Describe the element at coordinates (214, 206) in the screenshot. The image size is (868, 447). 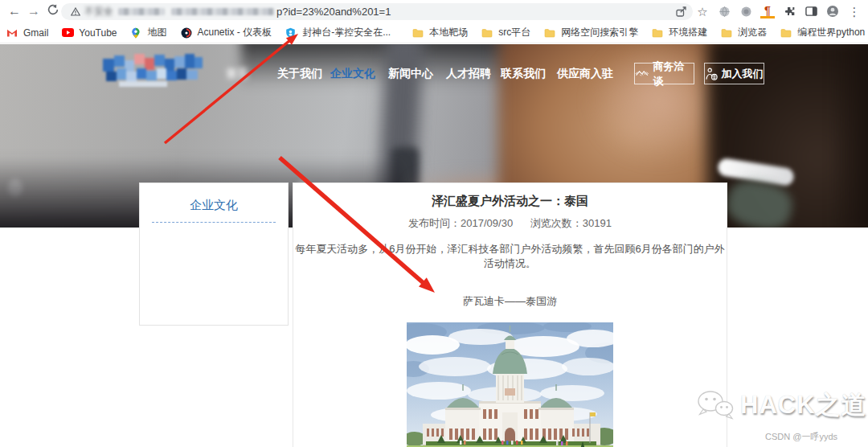
I see `sidebar-item-culture: 企业文化` at that location.